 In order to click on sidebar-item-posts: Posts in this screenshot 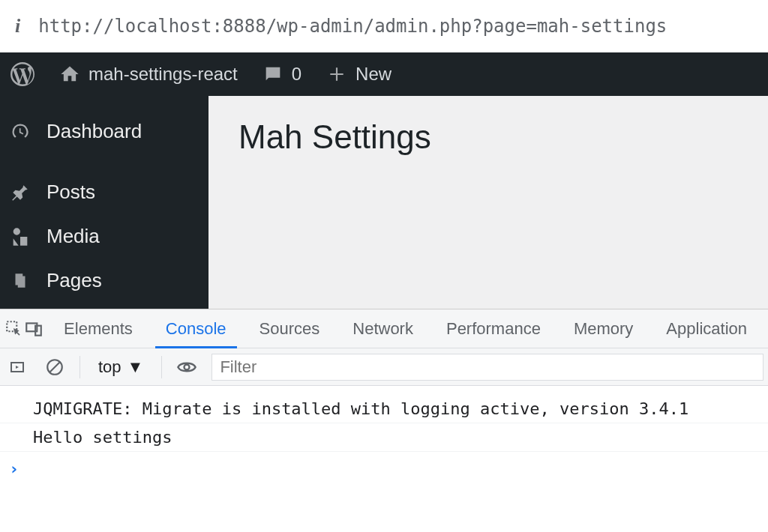, I will do `click(104, 192)`.